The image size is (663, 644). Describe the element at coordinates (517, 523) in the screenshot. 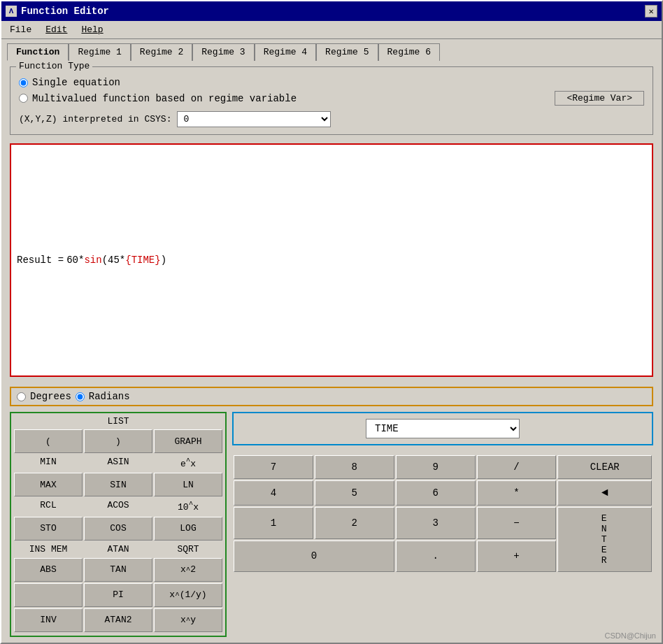

I see `btn-subtract: −` at that location.